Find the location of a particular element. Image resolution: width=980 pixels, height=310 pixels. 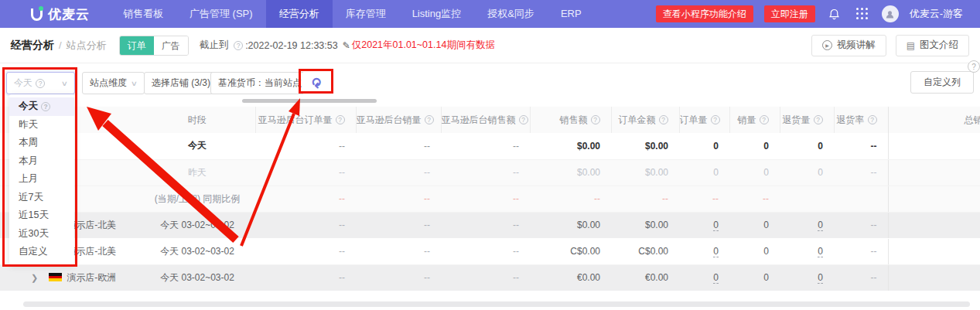

table-row-yesterday: 昨天 -- -- -- $0.00 $0.00 0 0 0 -- is located at coordinates (490, 172).